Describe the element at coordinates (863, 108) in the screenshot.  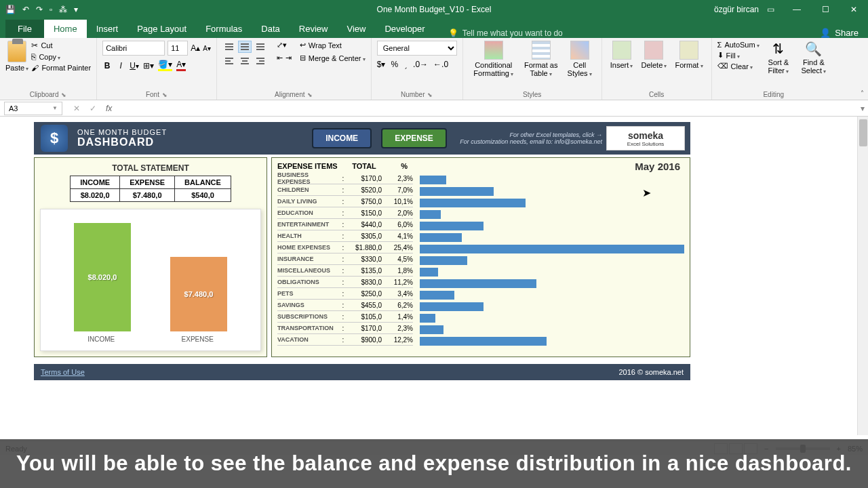
I see `expand-formula-bar-icon: ▾` at that location.